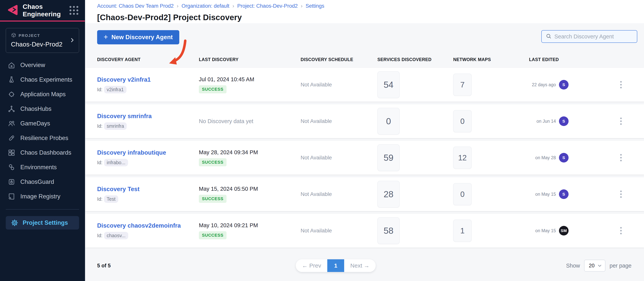  What do you see at coordinates (115, 90) in the screenshot?
I see `id-pill: v2infra1` at bounding box center [115, 90].